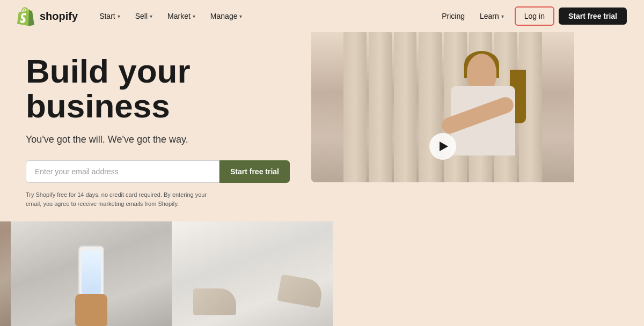  I want to click on nav-item-manage: Manage ▾, so click(226, 16).